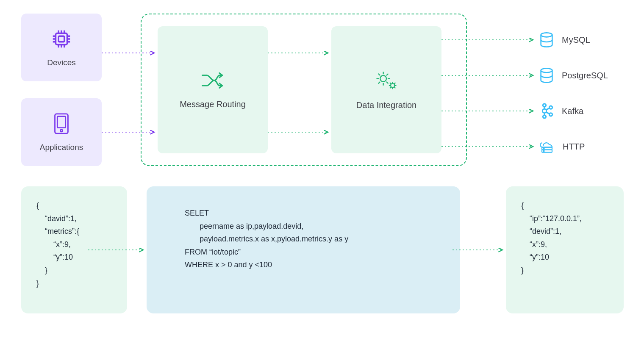 The image size is (644, 338). Describe the element at coordinates (61, 47) in the screenshot. I see `source-devices: Devices` at that location.